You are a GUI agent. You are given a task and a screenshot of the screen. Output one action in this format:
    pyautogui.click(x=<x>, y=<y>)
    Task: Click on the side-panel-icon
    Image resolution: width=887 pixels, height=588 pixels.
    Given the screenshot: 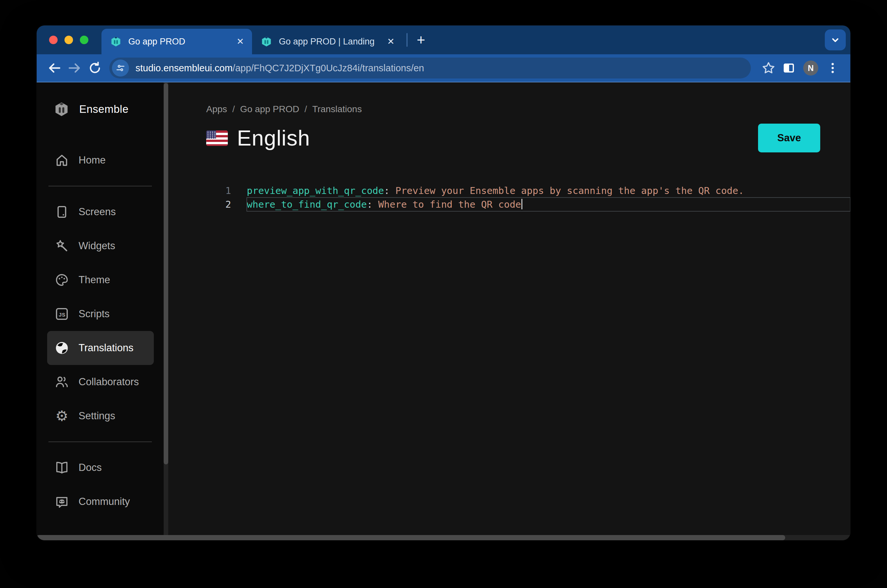 What is the action you would take?
    pyautogui.click(x=789, y=68)
    